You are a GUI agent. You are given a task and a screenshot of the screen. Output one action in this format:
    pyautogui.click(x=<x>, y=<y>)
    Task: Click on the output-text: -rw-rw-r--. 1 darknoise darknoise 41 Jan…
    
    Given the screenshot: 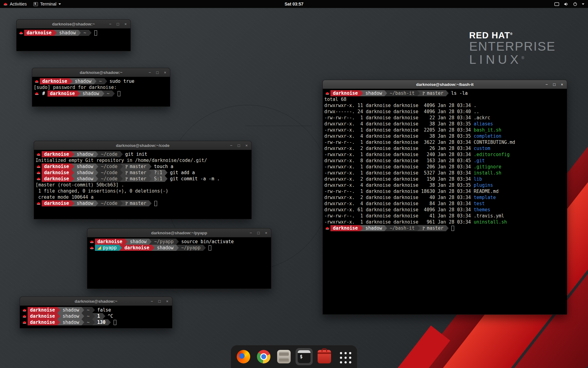 What is the action you would take?
    pyautogui.click(x=399, y=216)
    